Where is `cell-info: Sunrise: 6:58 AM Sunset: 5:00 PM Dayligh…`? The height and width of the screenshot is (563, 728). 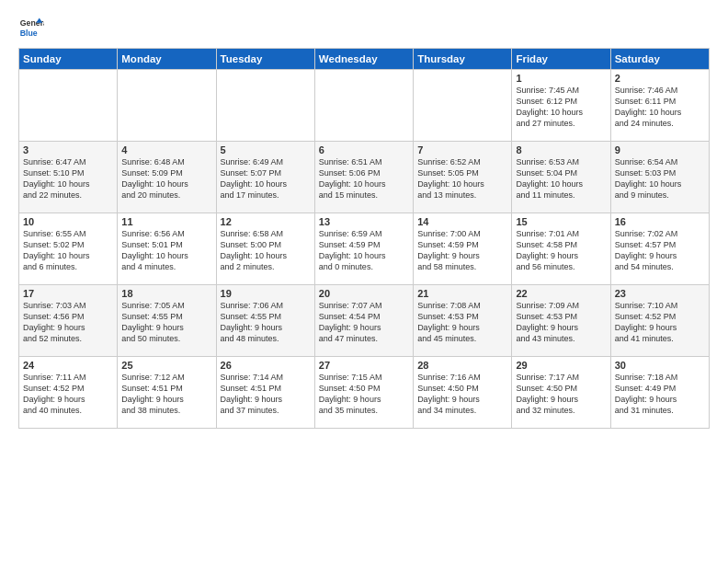 cell-info: Sunrise: 6:58 AM Sunset: 5:00 PM Dayligh… is located at coordinates (266, 250).